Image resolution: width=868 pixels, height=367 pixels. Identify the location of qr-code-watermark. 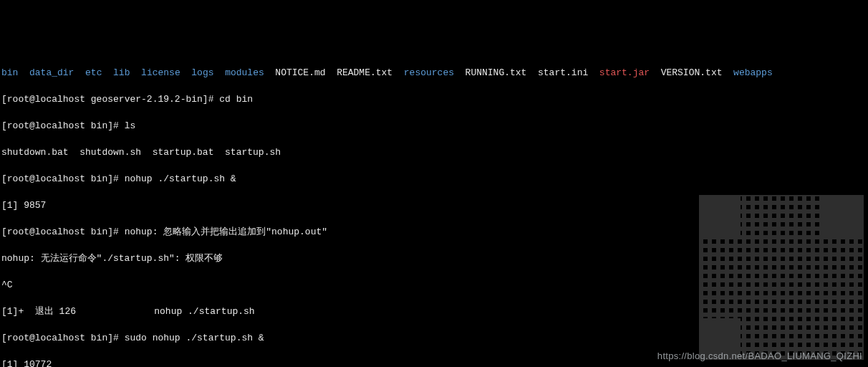
(781, 277).